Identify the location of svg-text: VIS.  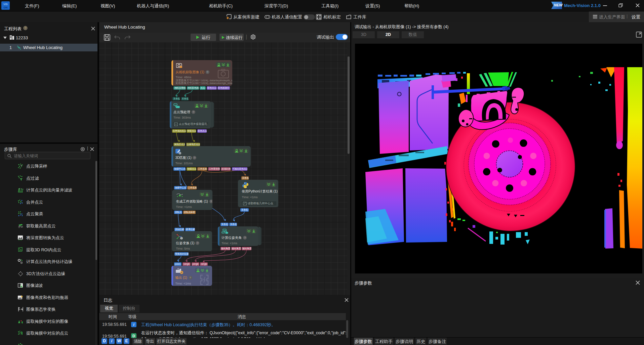
(6, 4).